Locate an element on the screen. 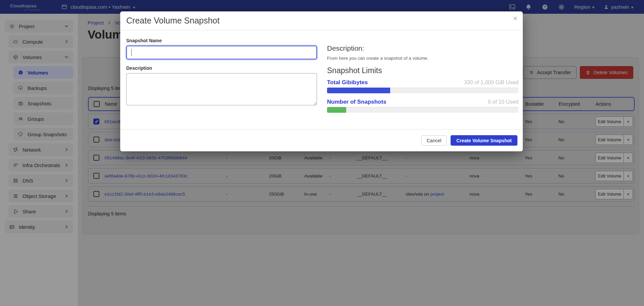  snapshot-limits-heading: Snapshot Limits is located at coordinates (423, 70).